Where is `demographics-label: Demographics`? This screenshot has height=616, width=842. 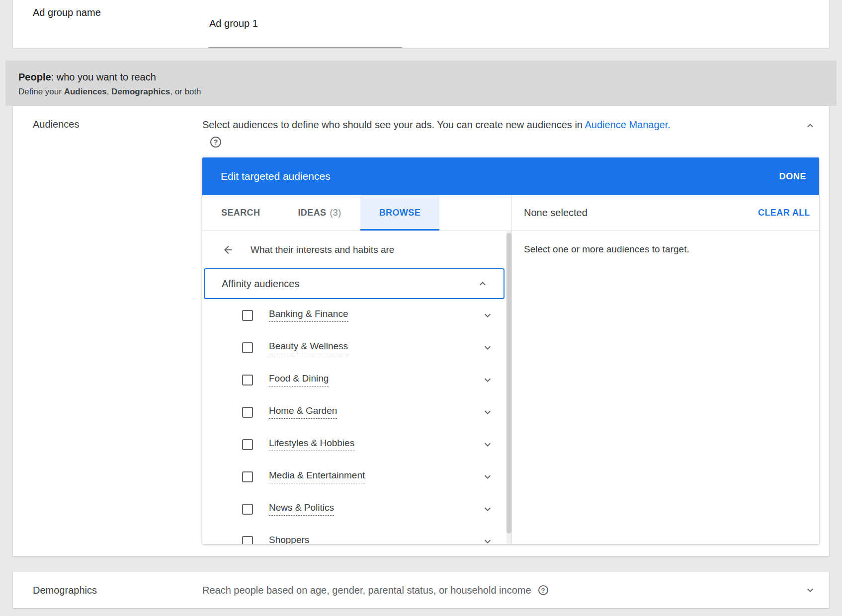
demographics-label: Demographics is located at coordinates (117, 590).